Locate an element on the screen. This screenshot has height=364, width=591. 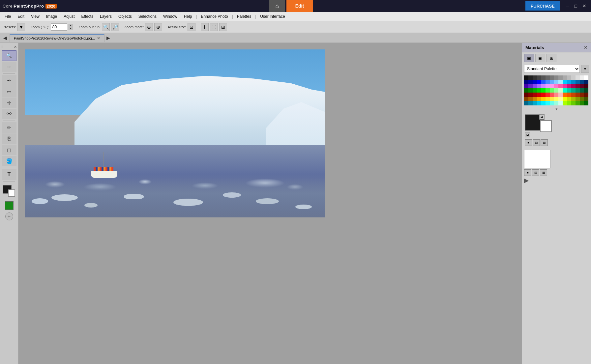
menu-enhance-photo: Enhance Photo is located at coordinates (215, 16).